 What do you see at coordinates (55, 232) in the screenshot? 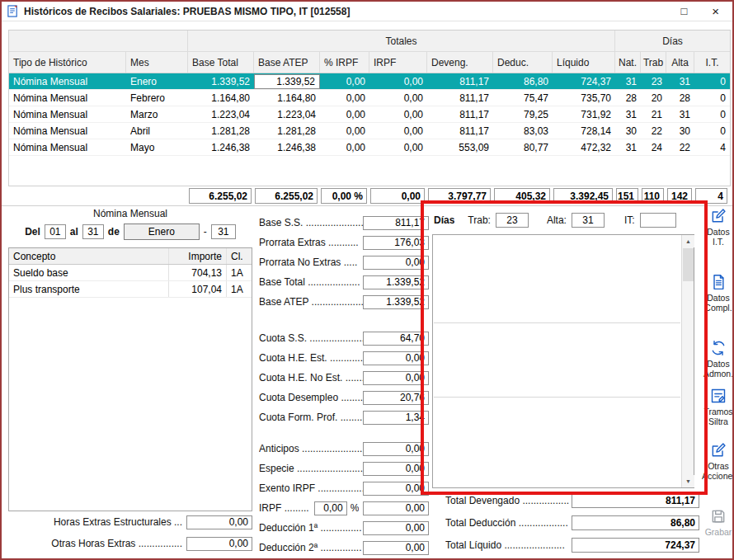
I see `day-from-input: 01` at bounding box center [55, 232].